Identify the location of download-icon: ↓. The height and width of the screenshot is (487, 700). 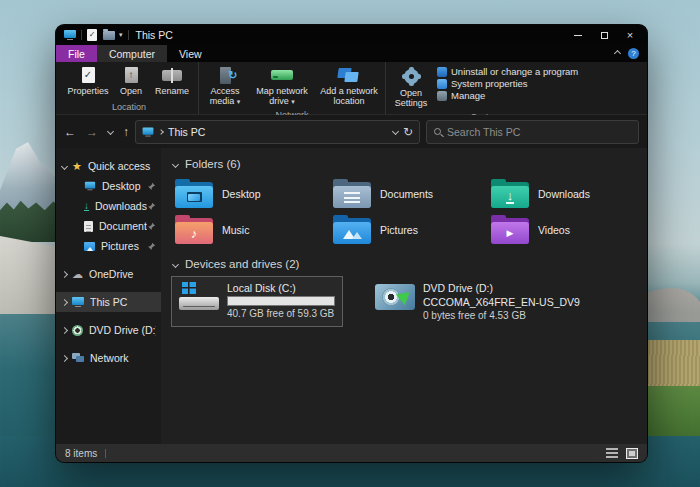
(86, 206).